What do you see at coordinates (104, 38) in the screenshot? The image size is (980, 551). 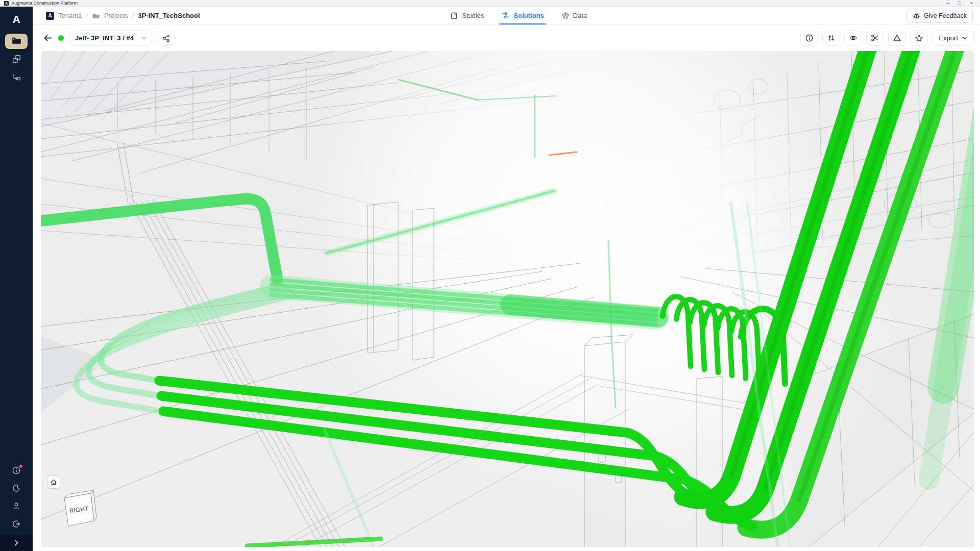 I see `solution-name: Jeff- 3P_INT_3 / #4` at bounding box center [104, 38].